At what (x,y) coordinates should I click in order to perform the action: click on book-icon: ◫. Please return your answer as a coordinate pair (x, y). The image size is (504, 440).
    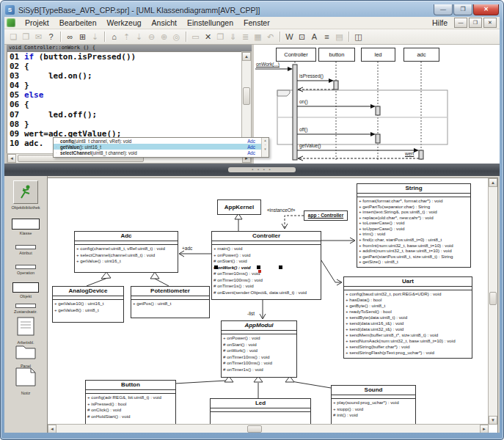
    Looking at the image, I should click on (358, 37).